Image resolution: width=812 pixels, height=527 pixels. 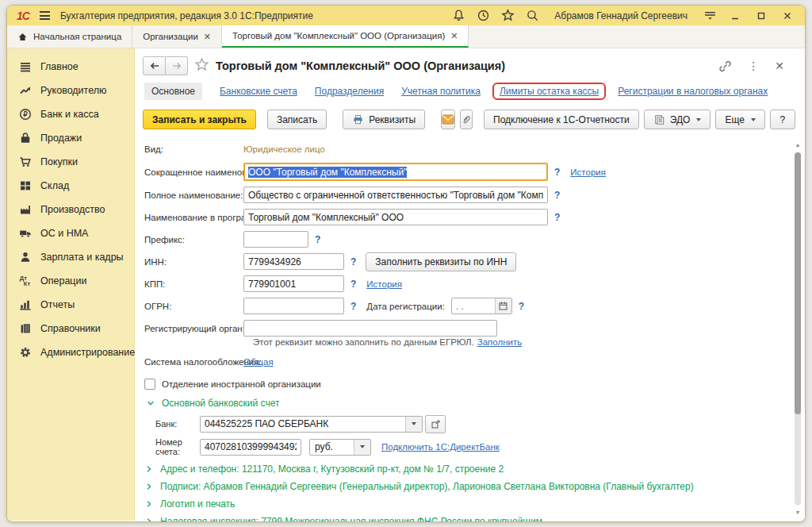 I want to click on scrollbar-thumb, so click(x=798, y=283).